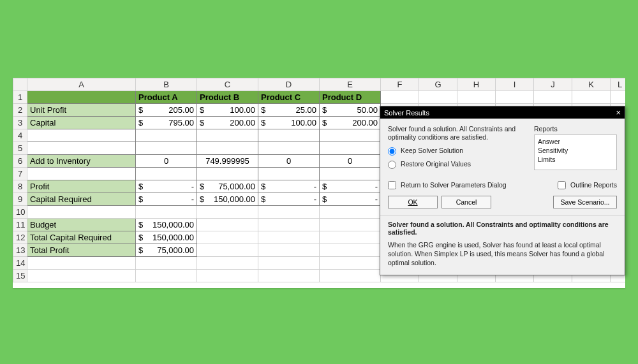 This screenshot has width=638, height=364. I want to click on cell-B9: $-, so click(167, 200).